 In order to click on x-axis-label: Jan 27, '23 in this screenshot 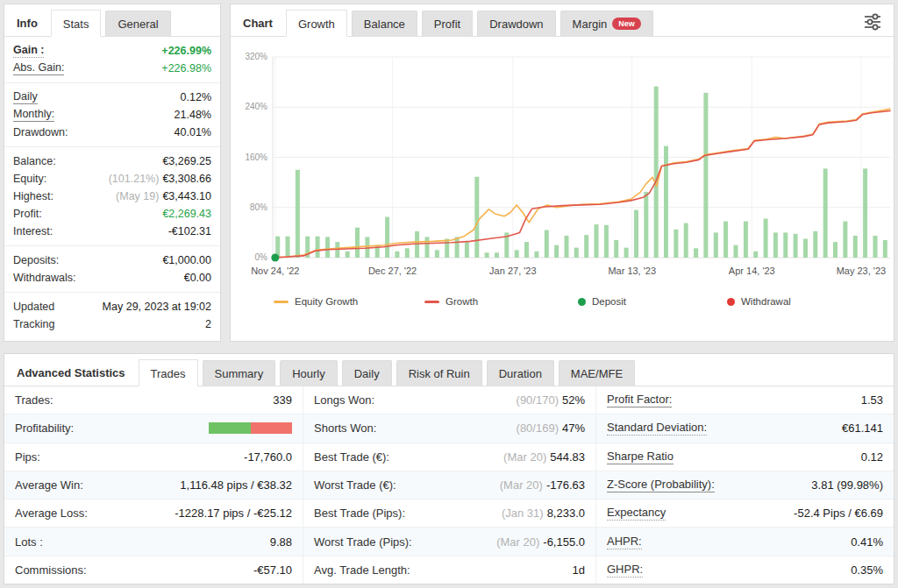, I will do `click(512, 271)`.